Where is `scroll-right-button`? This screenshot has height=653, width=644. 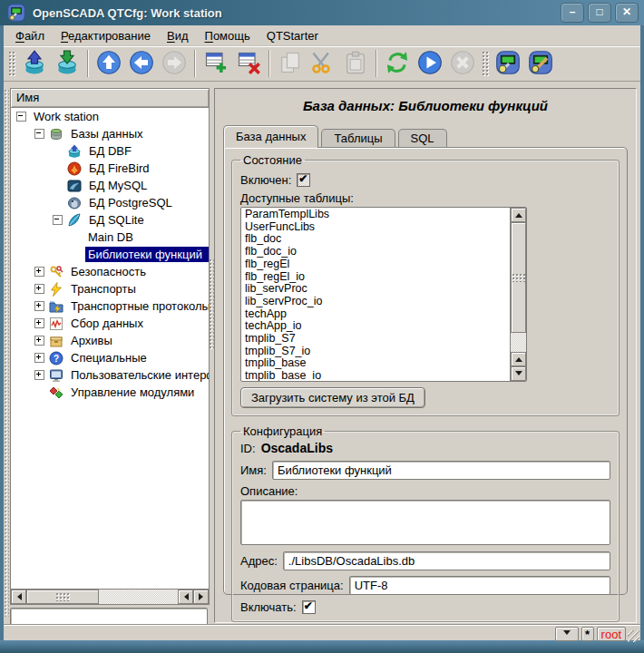 scroll-right-button is located at coordinates (201, 597).